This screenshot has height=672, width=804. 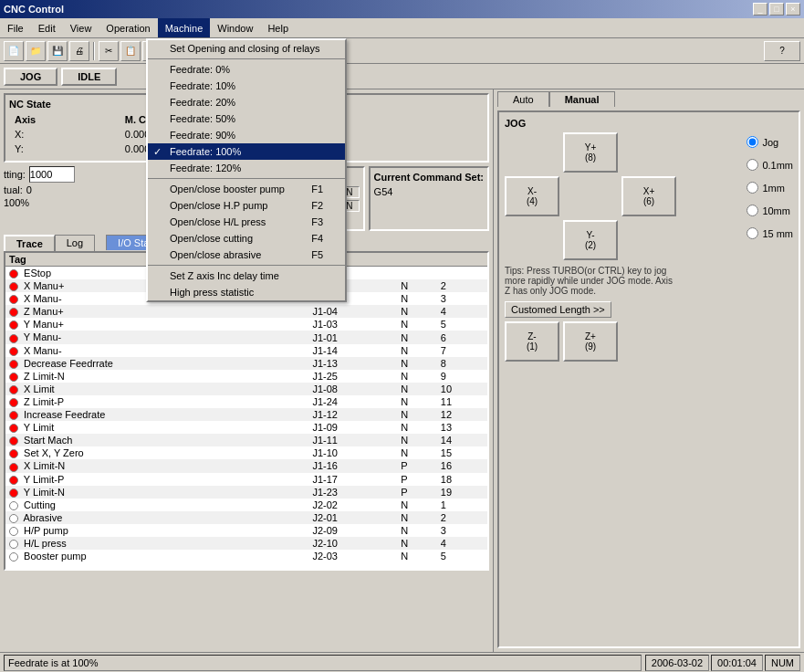 What do you see at coordinates (532, 341) in the screenshot?
I see `jog-z-minus-btn: Z- (1)` at bounding box center [532, 341].